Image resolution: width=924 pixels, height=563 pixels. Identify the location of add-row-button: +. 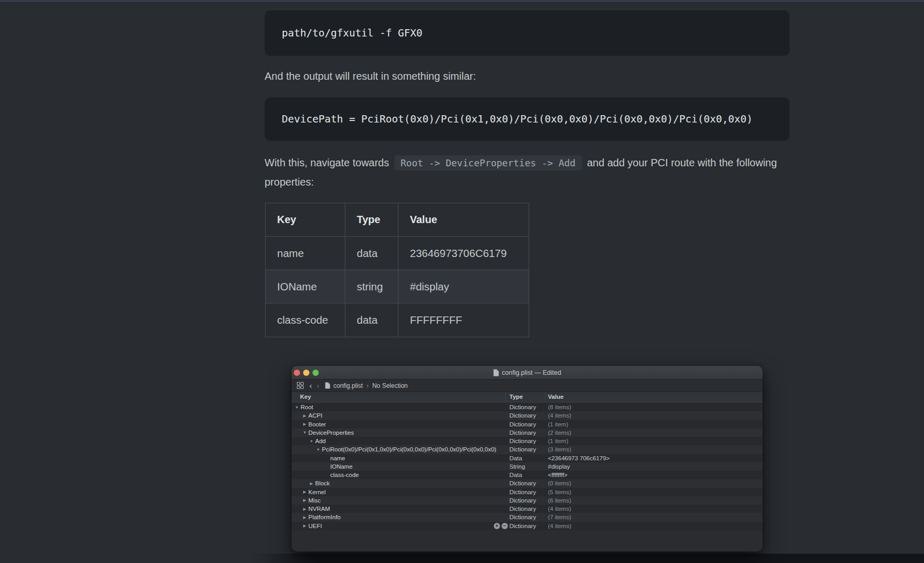
(497, 526).